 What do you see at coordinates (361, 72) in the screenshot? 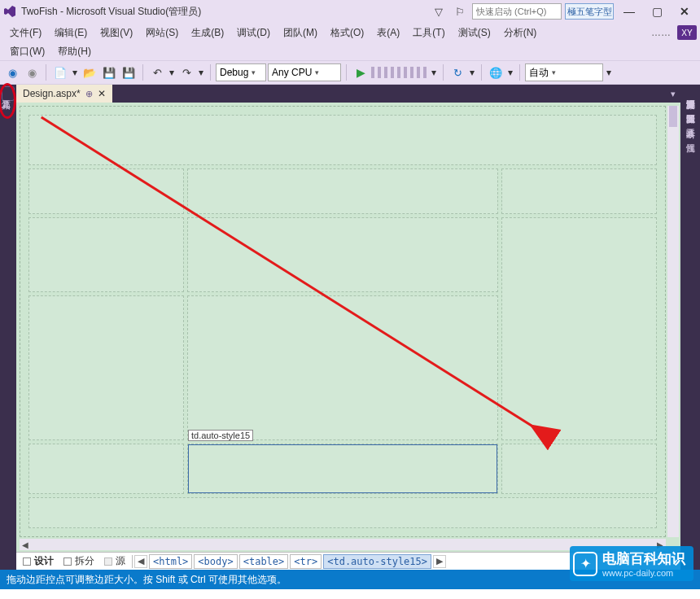
I see `run-button: ▶` at bounding box center [361, 72].